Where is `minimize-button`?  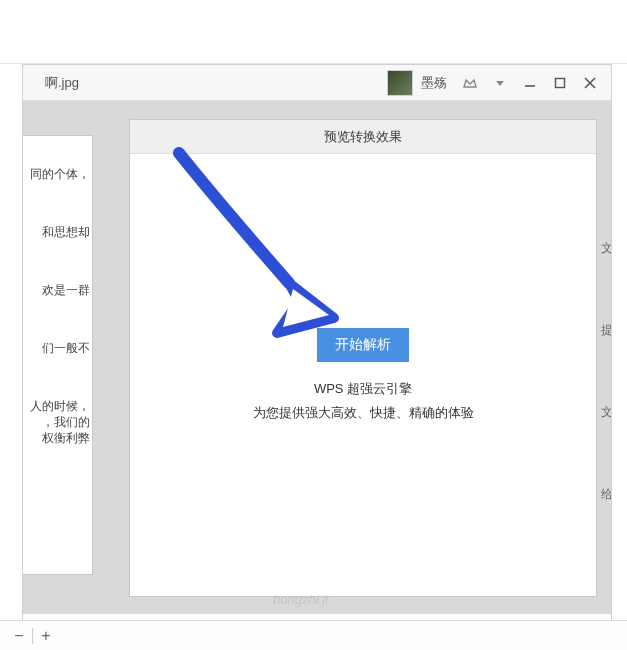
minimize-button is located at coordinates (530, 83).